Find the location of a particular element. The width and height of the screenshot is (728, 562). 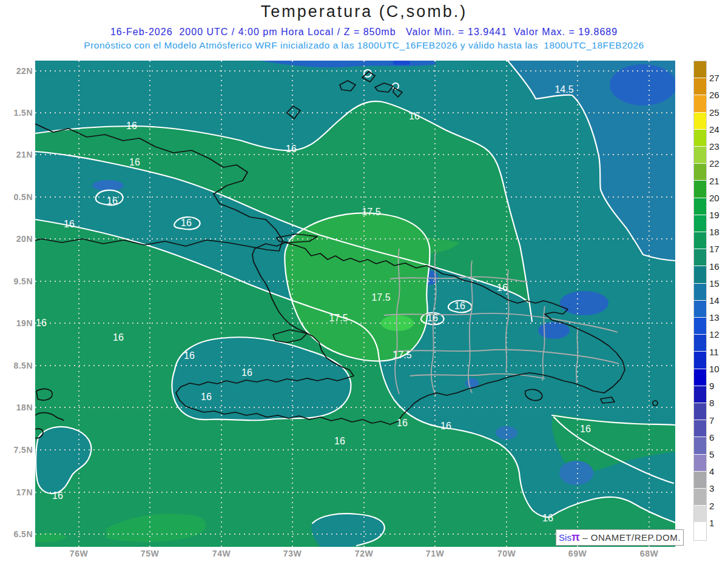

lat-tick-label: 18N is located at coordinates (16, 407).